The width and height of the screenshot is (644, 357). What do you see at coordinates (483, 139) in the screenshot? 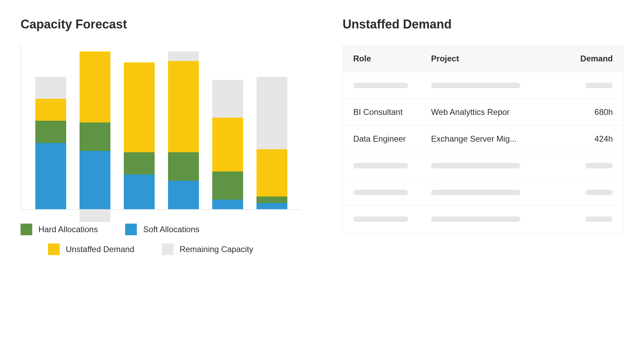
I see `table-row: Data EngineerExchange Server Mig...424h` at bounding box center [483, 139].